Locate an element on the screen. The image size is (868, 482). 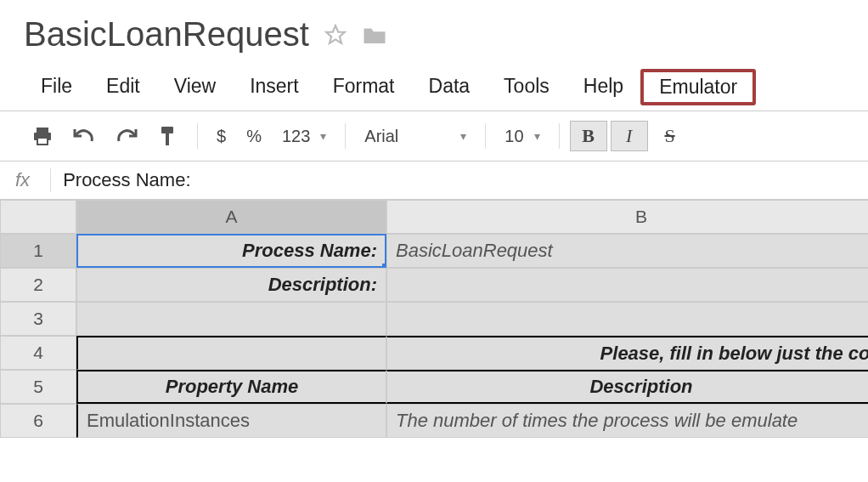
row-header: 3 is located at coordinates (38, 319).